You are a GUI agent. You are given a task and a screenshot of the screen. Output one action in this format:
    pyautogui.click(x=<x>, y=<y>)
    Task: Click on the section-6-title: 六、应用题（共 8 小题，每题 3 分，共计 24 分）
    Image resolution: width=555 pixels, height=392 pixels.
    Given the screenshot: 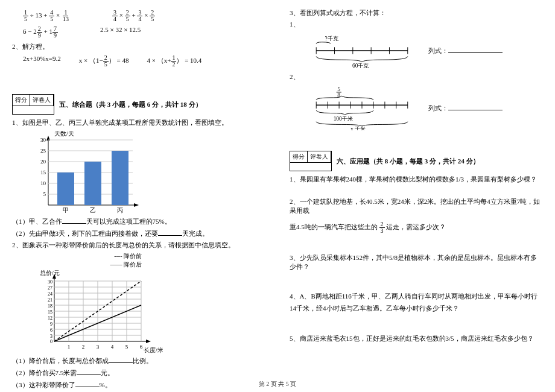 What is the action you would take?
    pyautogui.click(x=408, y=162)
    